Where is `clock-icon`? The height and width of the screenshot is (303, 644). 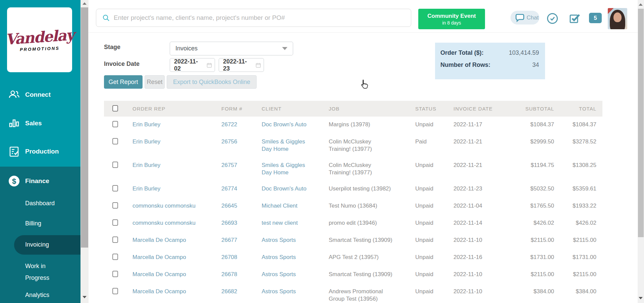
clock-icon is located at coordinates (552, 19).